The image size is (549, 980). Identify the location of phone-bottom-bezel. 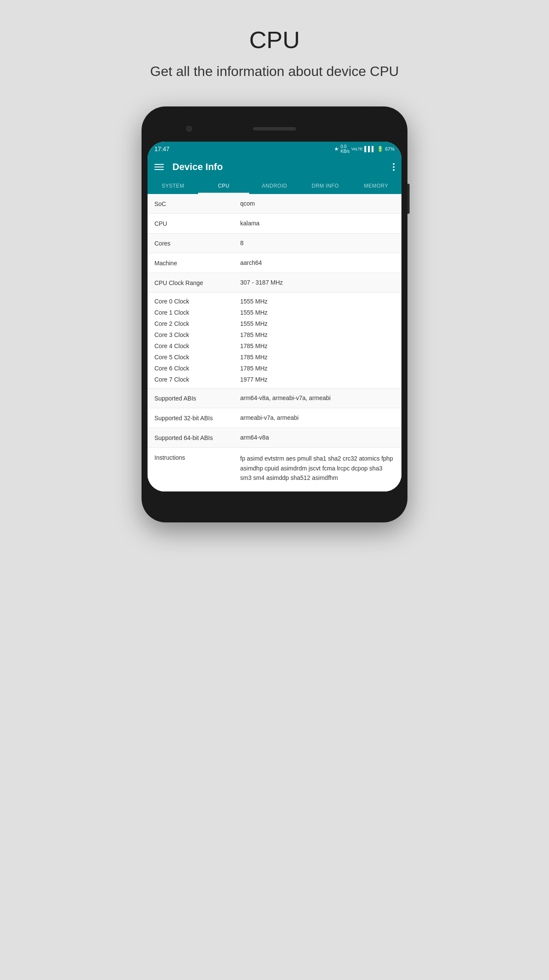
(274, 502).